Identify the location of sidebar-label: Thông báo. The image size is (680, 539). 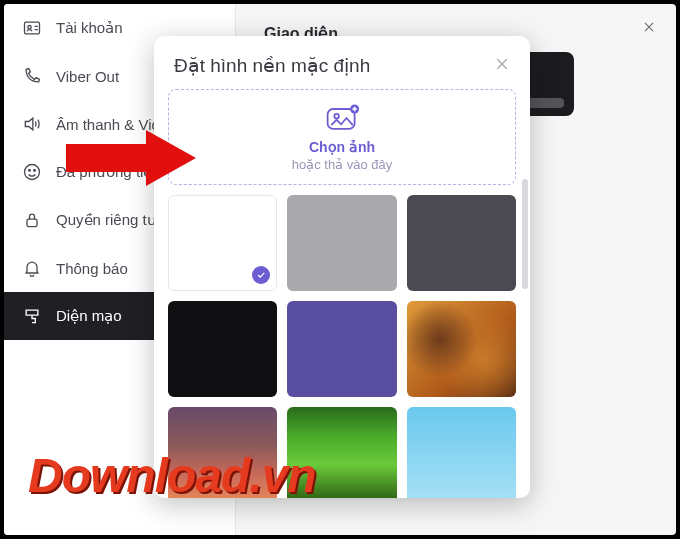
(92, 268).